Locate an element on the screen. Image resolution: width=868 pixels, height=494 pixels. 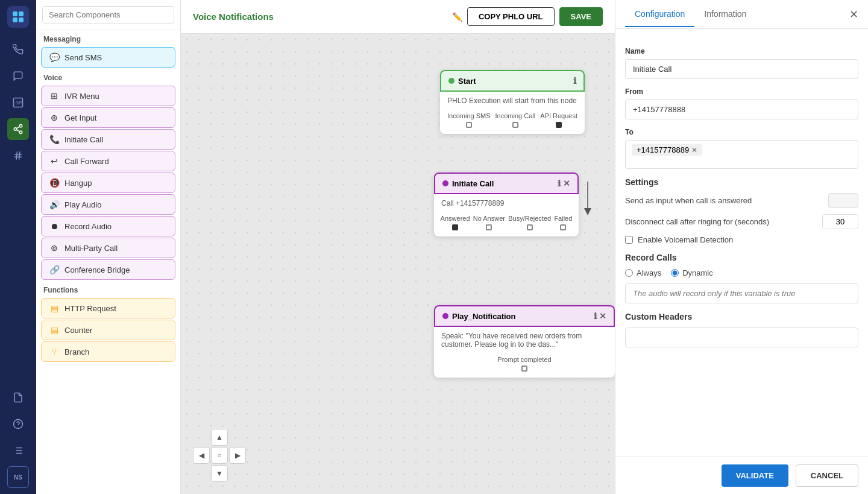
to-tag-input: +14157778889 ✕ is located at coordinates (741, 154).